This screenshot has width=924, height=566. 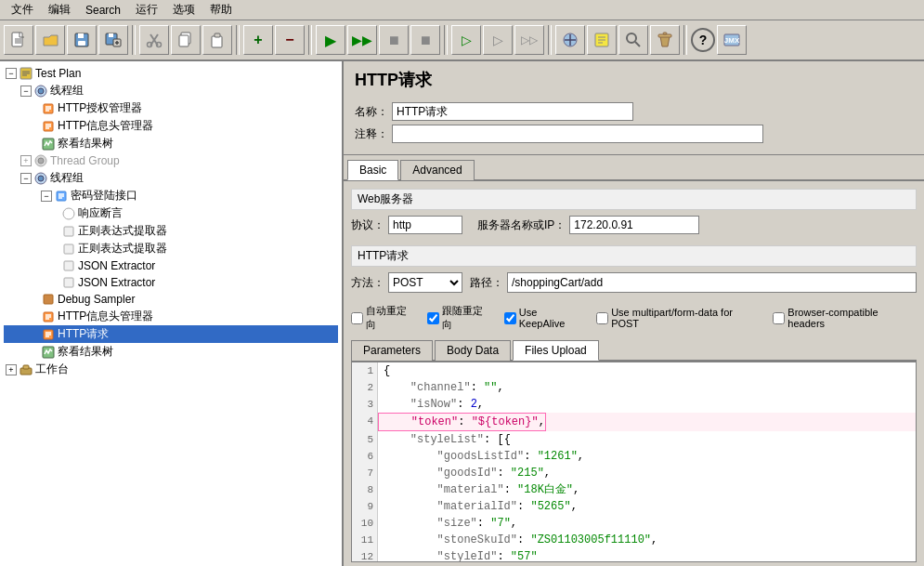 What do you see at coordinates (171, 126) in the screenshot?
I see `tree-item-http-info-1: HTTP信息头管理器` at bounding box center [171, 126].